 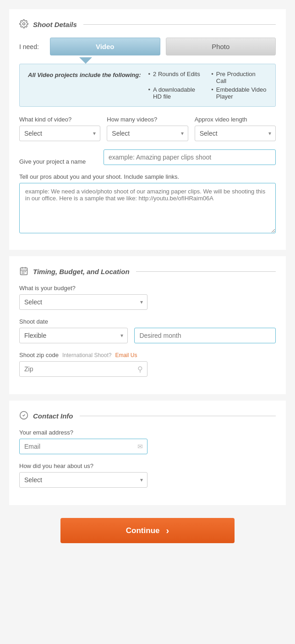 I want to click on video-info-box: All Video projects include the following…, so click(x=148, y=85).